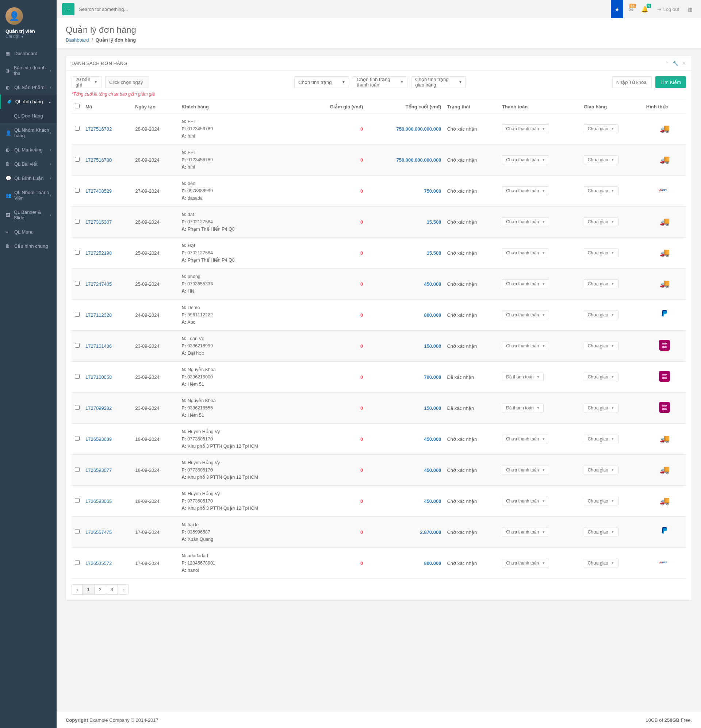 This screenshot has width=701, height=728. Describe the element at coordinates (28, 150) in the screenshot. I see `sidebar-item-5: ◐QL Marketing‹` at that location.